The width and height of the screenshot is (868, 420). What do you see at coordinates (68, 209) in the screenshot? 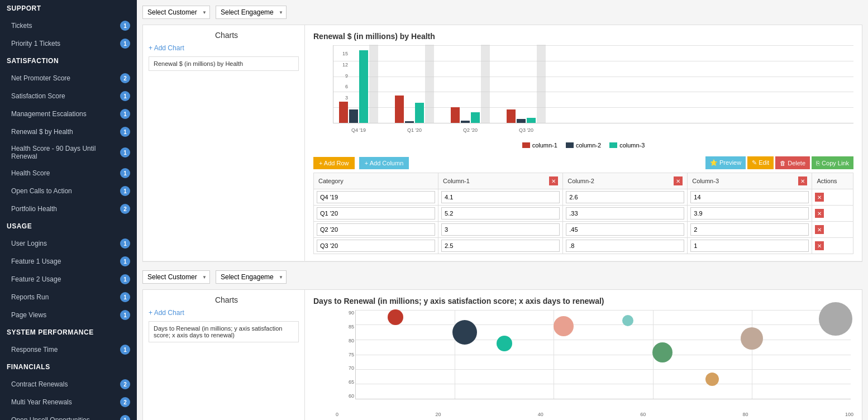
I see `sidebar-item-portfolio-health: Portfolio Health2` at bounding box center [68, 209].